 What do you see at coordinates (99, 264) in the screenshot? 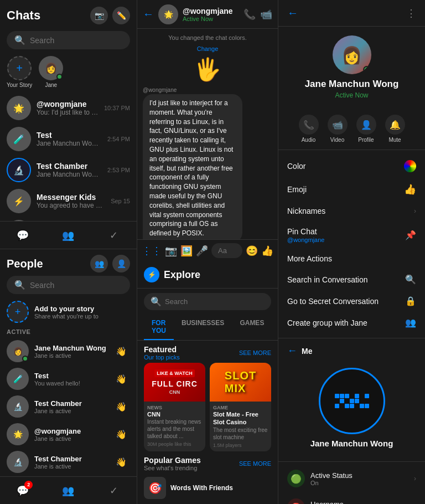
I see `new-group-button: 👥` at bounding box center [99, 264].